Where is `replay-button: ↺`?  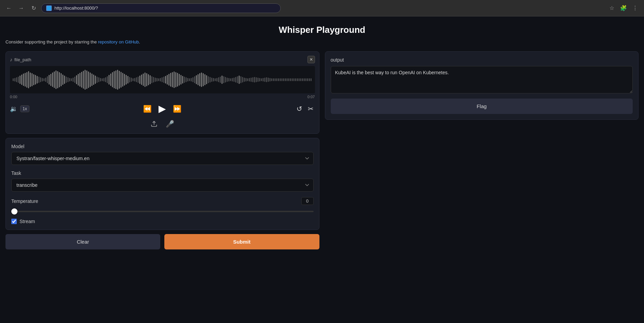
replay-button: ↺ is located at coordinates (299, 109).